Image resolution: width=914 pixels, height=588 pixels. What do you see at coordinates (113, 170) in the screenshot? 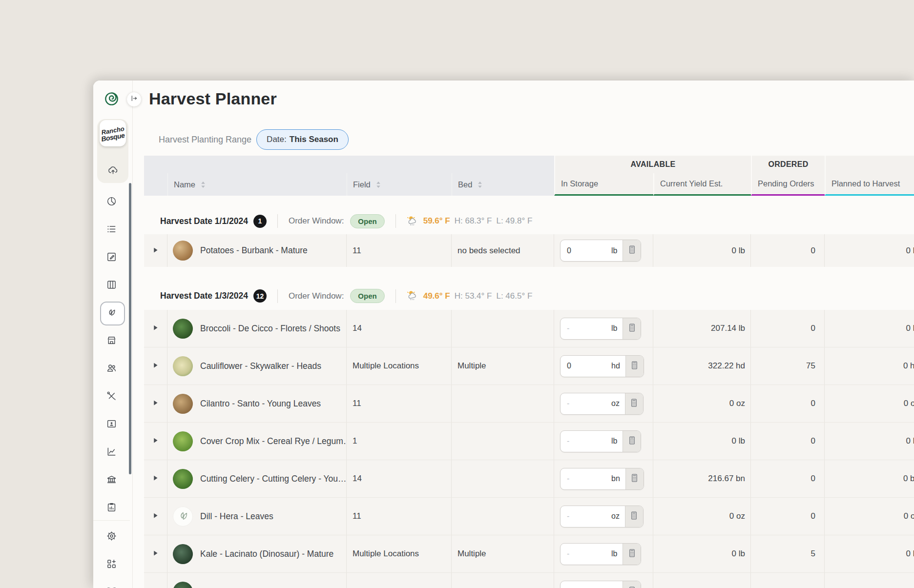
I see `sidebar-item-upload-cloud` at bounding box center [113, 170].